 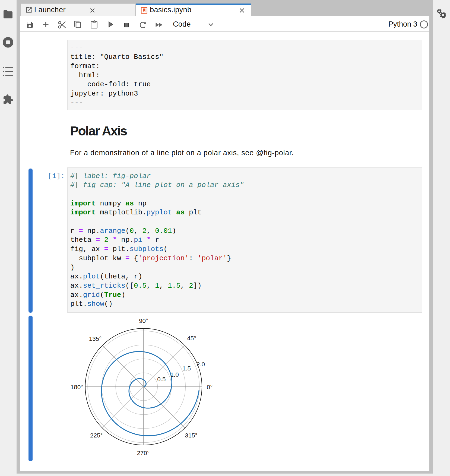 What do you see at coordinates (77, 387) in the screenshot?
I see `svg-text: 180°` at bounding box center [77, 387].